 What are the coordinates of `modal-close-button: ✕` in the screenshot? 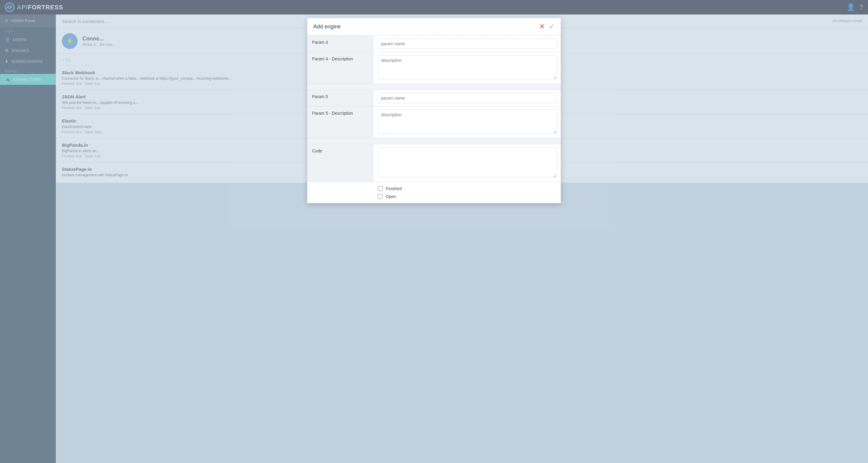 It's located at (542, 27).